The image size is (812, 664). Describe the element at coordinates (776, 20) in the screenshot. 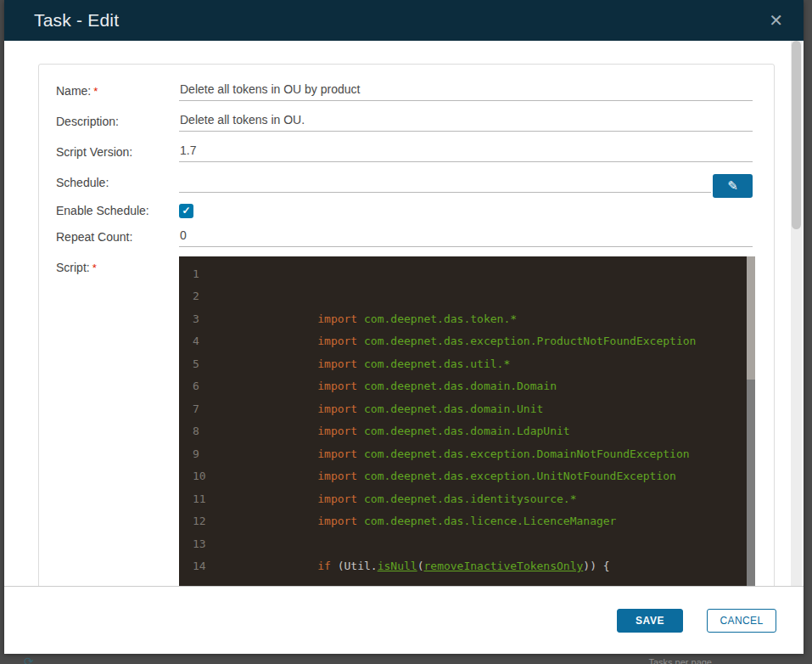

I see `close-icon: ✕` at that location.